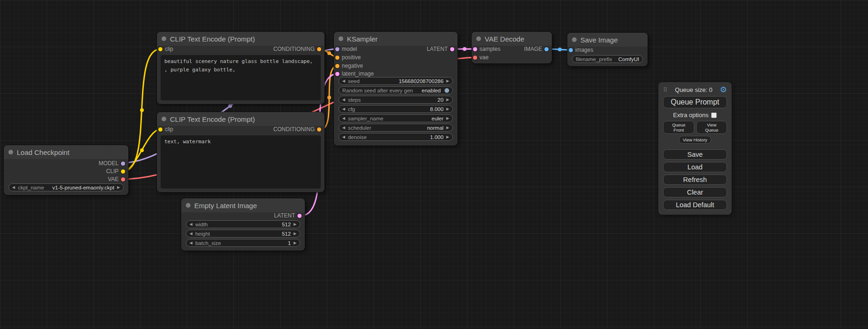 The image size is (868, 329). What do you see at coordinates (355, 74) in the screenshot?
I see `input-slot-latent-image: latent_image` at bounding box center [355, 74].